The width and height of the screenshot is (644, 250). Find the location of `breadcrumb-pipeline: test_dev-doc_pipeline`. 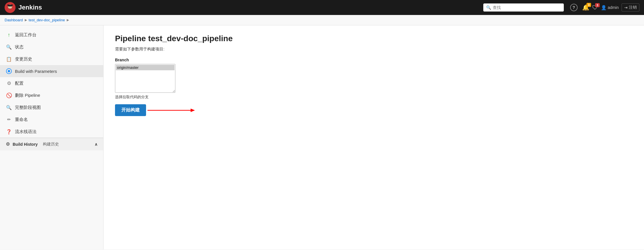

breadcrumb-pipeline: test_dev-doc_pipeline is located at coordinates (47, 20).